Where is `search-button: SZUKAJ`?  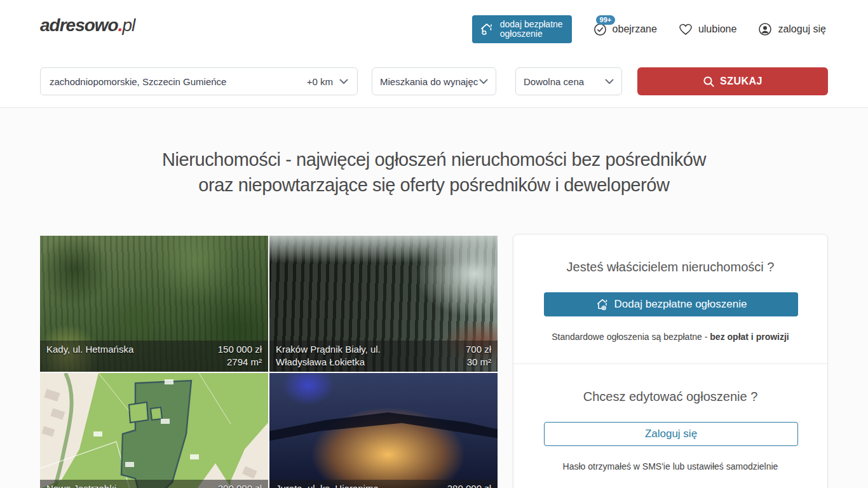 search-button: SZUKAJ is located at coordinates (733, 81).